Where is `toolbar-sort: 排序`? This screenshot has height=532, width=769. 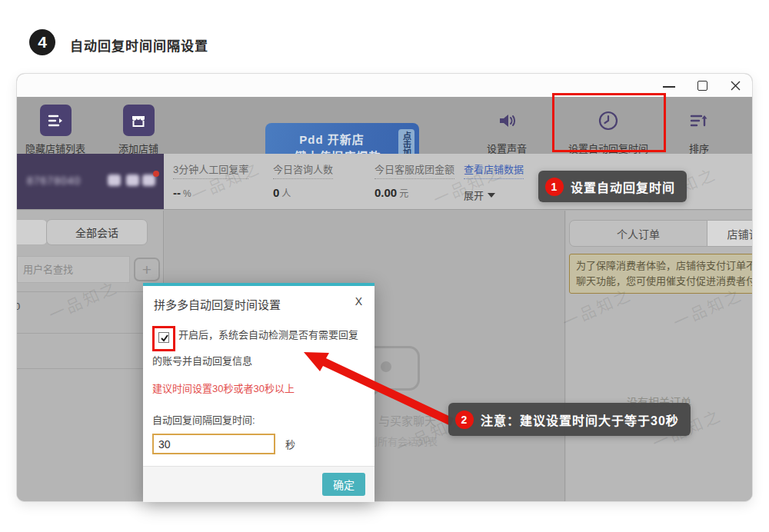 toolbar-sort: 排序 is located at coordinates (699, 130).